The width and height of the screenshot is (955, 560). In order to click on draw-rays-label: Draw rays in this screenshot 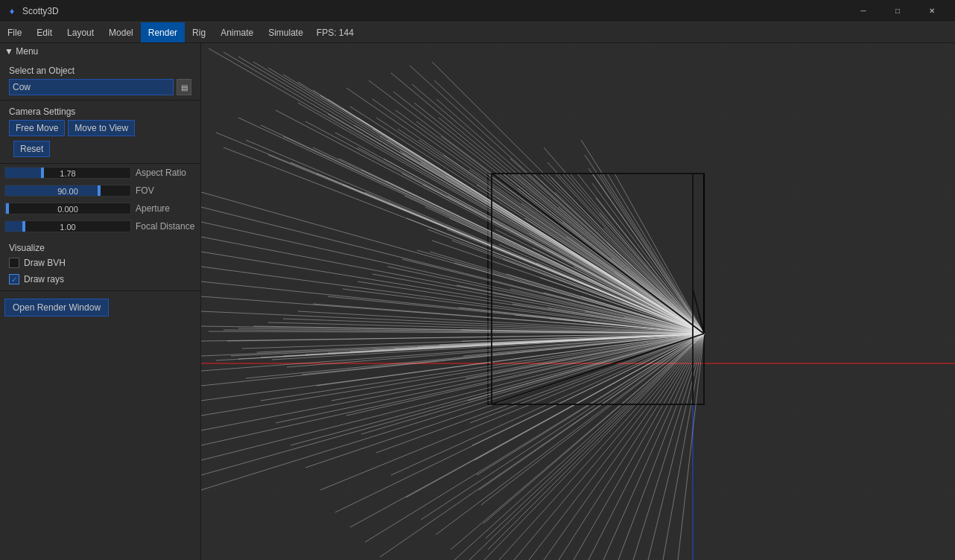, I will do `click(44, 279)`.